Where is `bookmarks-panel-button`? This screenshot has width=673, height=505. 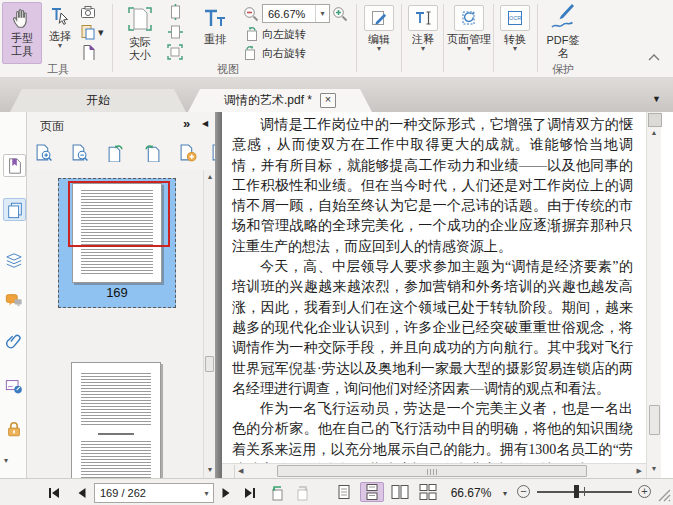 bookmarks-panel-button is located at coordinates (14, 166).